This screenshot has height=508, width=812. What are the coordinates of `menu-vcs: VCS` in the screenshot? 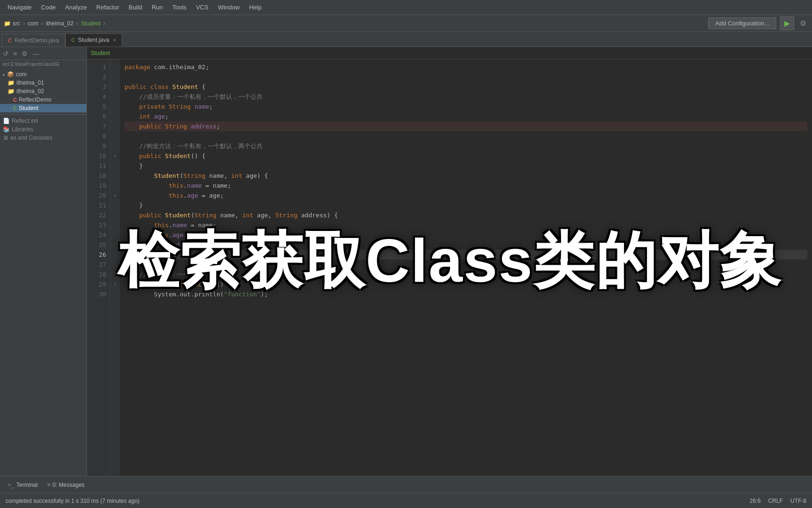 It's located at (202, 8).